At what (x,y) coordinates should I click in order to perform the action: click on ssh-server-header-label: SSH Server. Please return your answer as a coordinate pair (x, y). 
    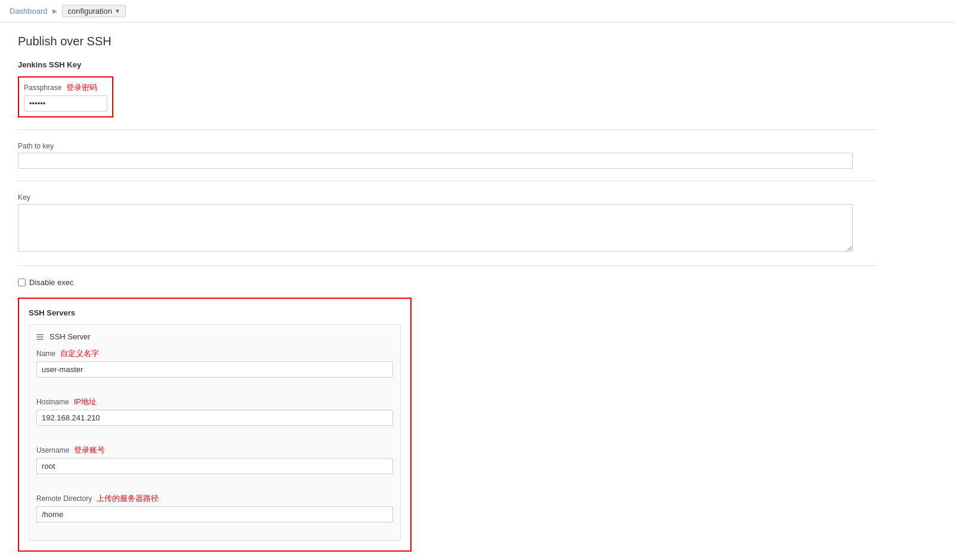
    Looking at the image, I should click on (70, 336).